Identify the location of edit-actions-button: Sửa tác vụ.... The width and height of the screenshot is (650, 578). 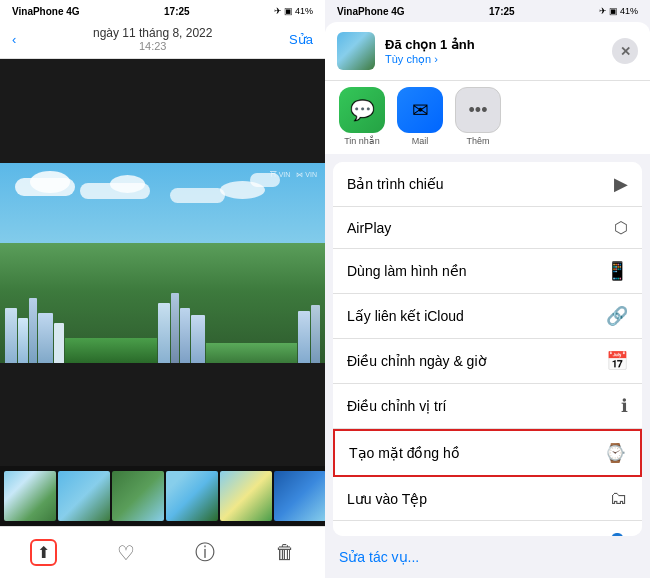
(379, 557).